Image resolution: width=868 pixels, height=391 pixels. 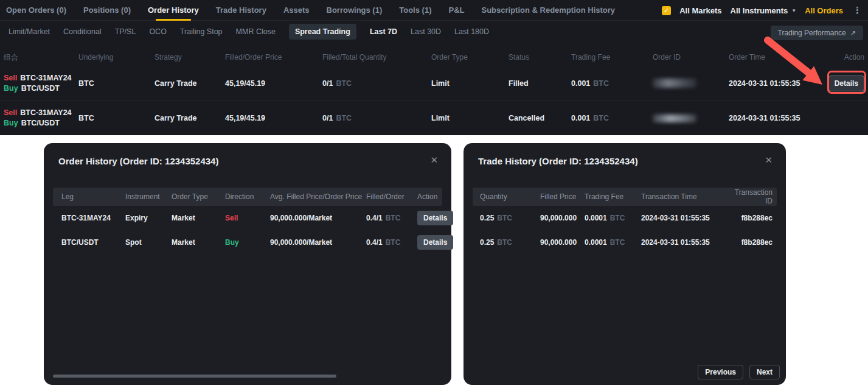 What do you see at coordinates (94, 197) in the screenshot?
I see `col-leg: Leg` at bounding box center [94, 197].